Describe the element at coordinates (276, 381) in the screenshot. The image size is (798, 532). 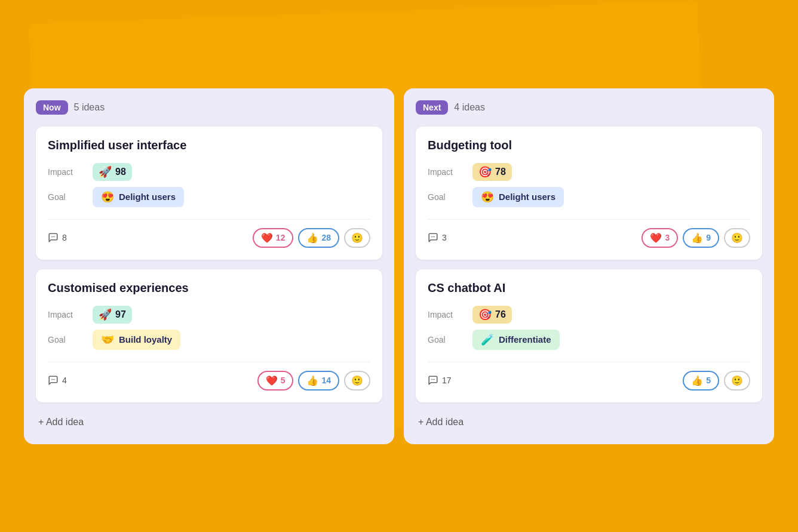
I see `heart-button-card-ce: ❤️5` at that location.